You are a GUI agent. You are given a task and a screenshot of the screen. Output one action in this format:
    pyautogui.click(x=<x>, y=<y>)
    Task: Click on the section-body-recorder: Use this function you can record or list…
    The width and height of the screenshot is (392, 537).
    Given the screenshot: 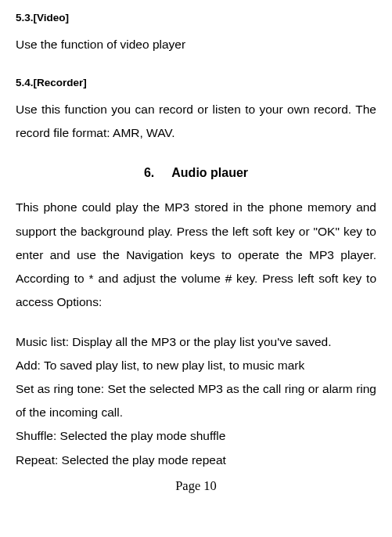 What is the action you would take?
    pyautogui.click(x=196, y=121)
    